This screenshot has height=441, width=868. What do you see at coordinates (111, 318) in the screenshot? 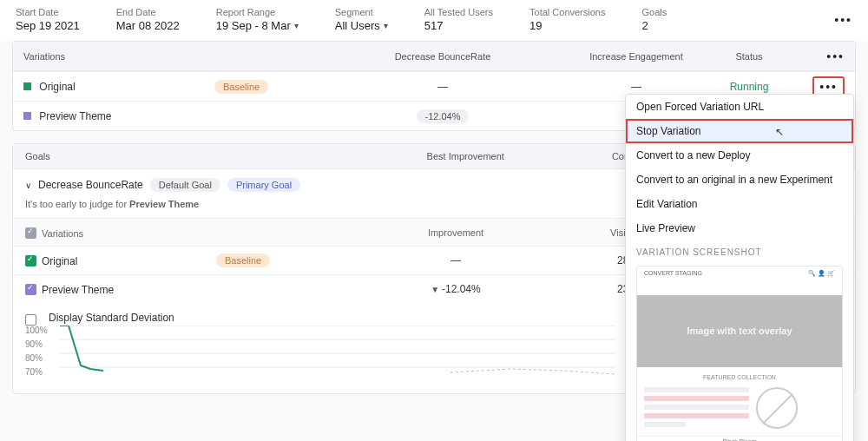
I see `label: Display Standard Deviation` at bounding box center [111, 318].